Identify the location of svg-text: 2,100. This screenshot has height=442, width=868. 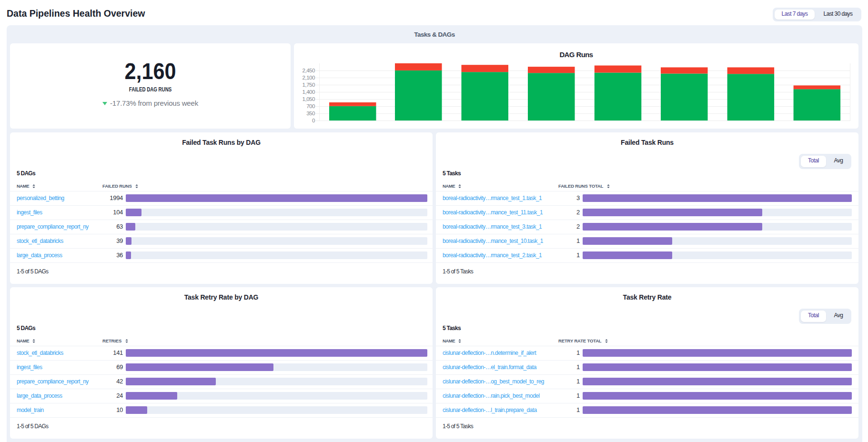
(309, 78).